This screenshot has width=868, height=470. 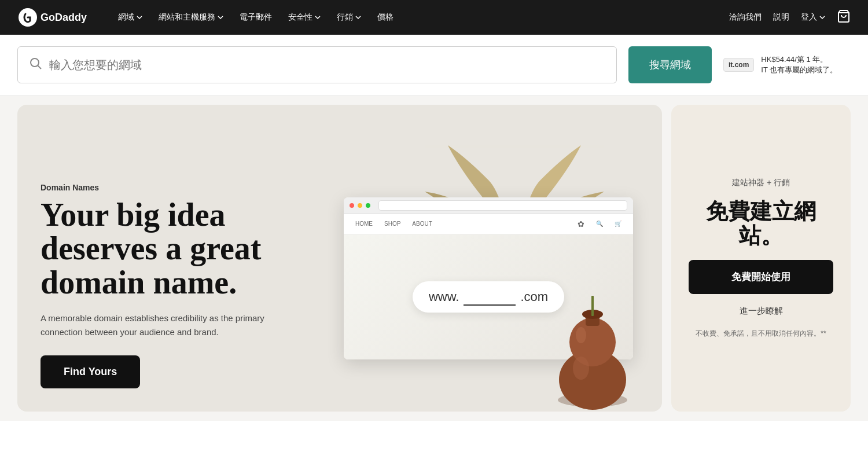 I want to click on learn-more-link: 進一步瞭解, so click(x=762, y=311).